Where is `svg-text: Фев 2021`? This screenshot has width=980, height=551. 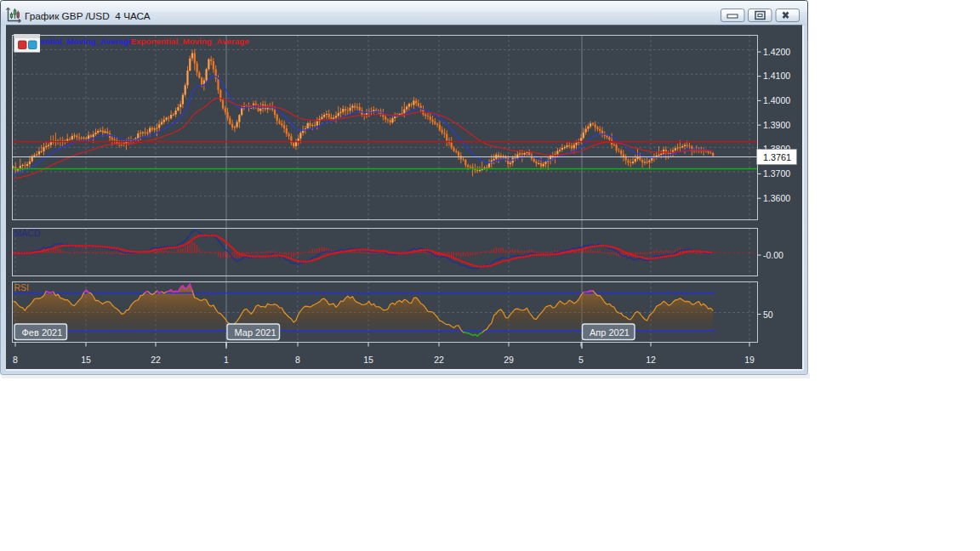
svg-text: Фев 2021 is located at coordinates (43, 332).